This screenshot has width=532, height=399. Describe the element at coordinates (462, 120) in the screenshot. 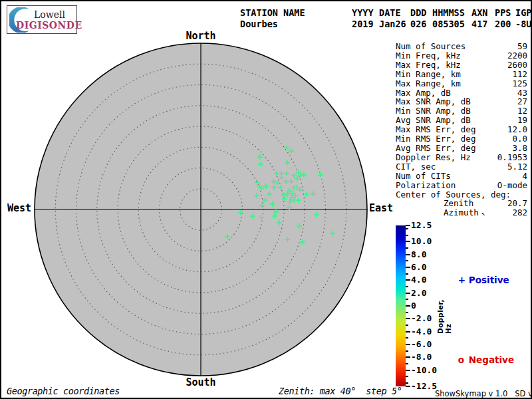

I see `param-row: Avg SNR Amp, dB19` at that location.